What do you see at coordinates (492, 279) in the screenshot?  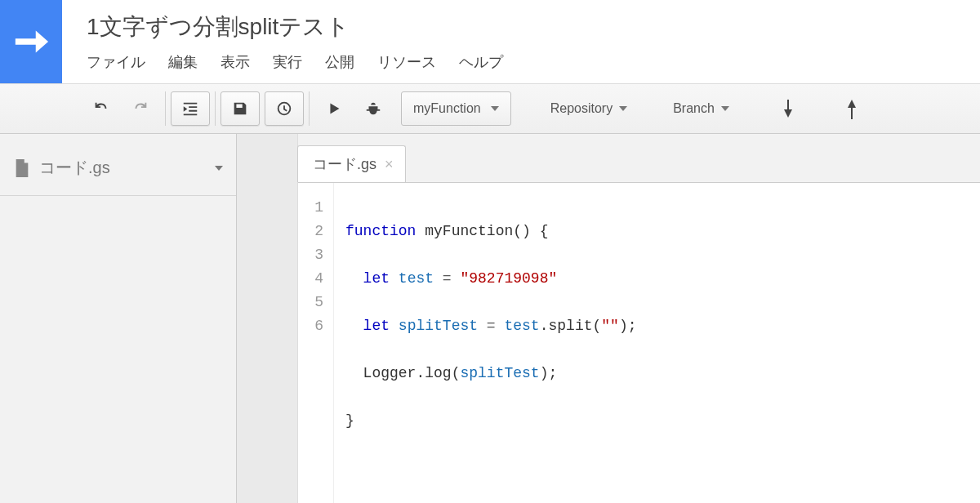 I see `code-line: let test = "982719098"` at bounding box center [492, 279].